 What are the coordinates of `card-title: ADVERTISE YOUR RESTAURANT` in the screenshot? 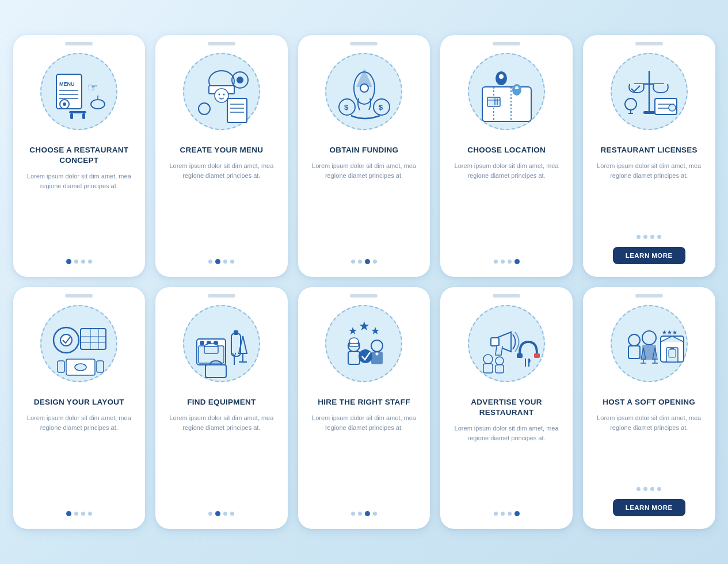 It's located at (506, 407).